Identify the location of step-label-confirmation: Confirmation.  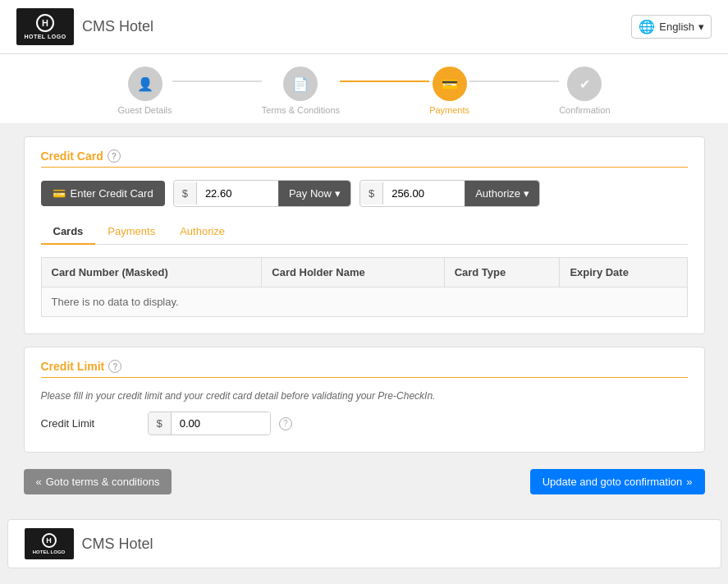
(584, 110).